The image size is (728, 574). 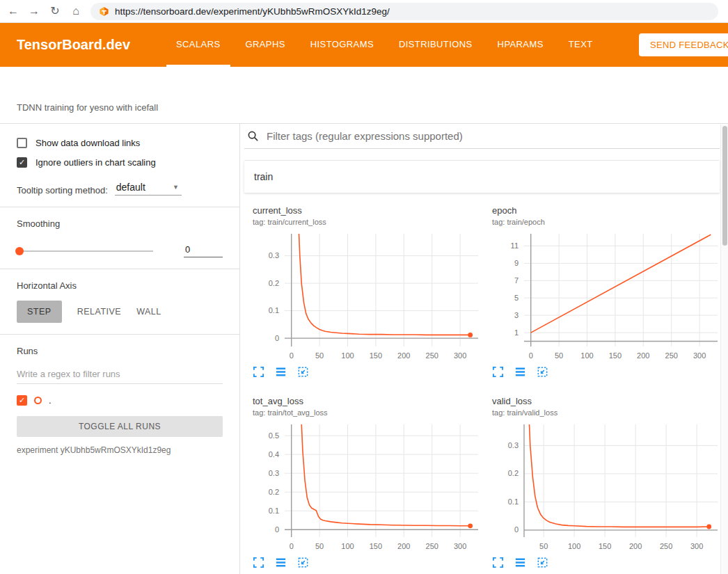 I want to click on tooltip-sorting-value: default, so click(x=131, y=187).